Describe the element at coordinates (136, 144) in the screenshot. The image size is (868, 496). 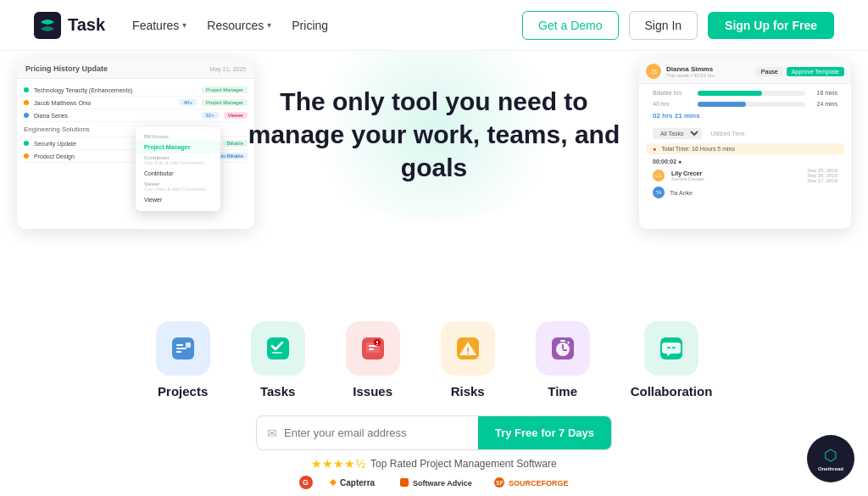
I see `screenshot-left: Pricing History Update May 21, 2025 Tech…` at that location.